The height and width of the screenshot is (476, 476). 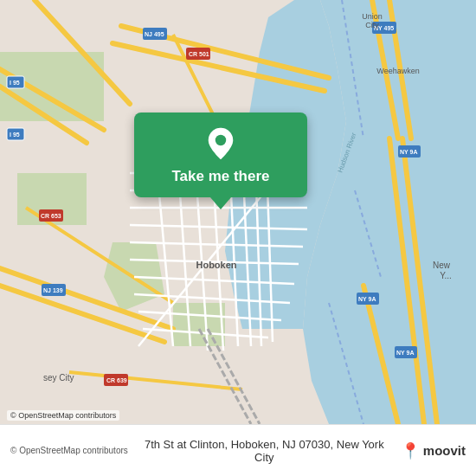 What do you see at coordinates (63, 415) in the screenshot?
I see `map-attribution: © OpenStreetMap contributors` at bounding box center [63, 415].